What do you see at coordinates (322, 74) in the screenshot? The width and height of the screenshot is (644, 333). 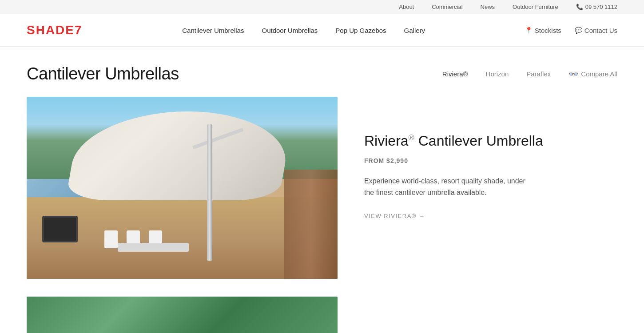 I see `page-heading-row: Cantilever Umbrellas Riviera® Horizon Pa…` at bounding box center [322, 74].